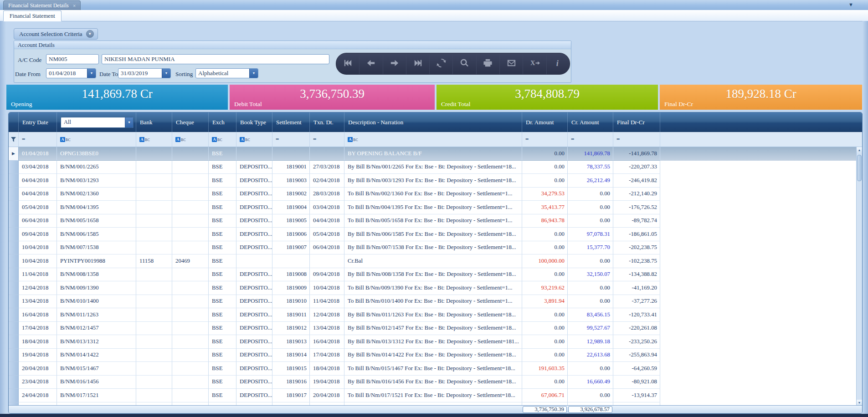  What do you see at coordinates (545, 369) in the screenshot?
I see `cell-dr: 191,603.35` at bounding box center [545, 369].